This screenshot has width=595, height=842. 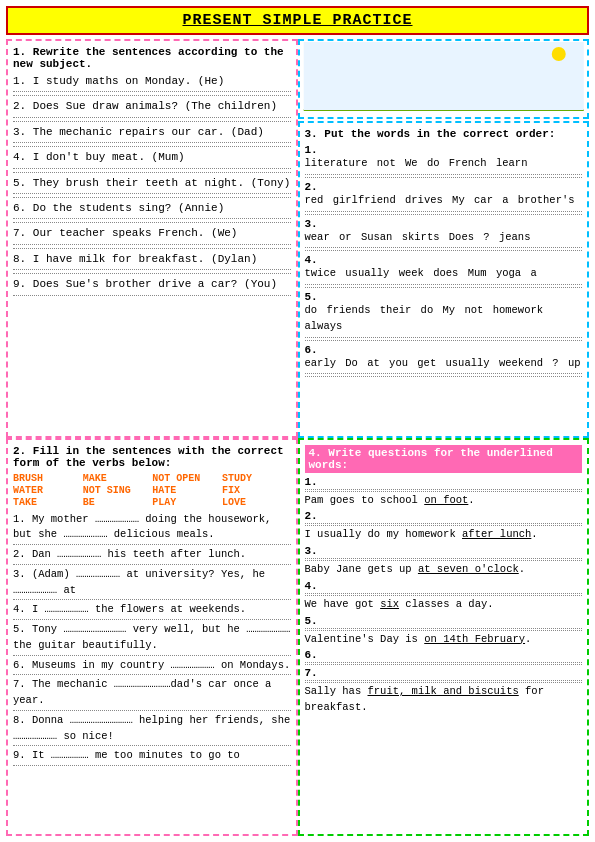 What do you see at coordinates (152, 184) in the screenshot?
I see `list-item: 5. They brush their teeth at night. (Ton…` at bounding box center [152, 184].